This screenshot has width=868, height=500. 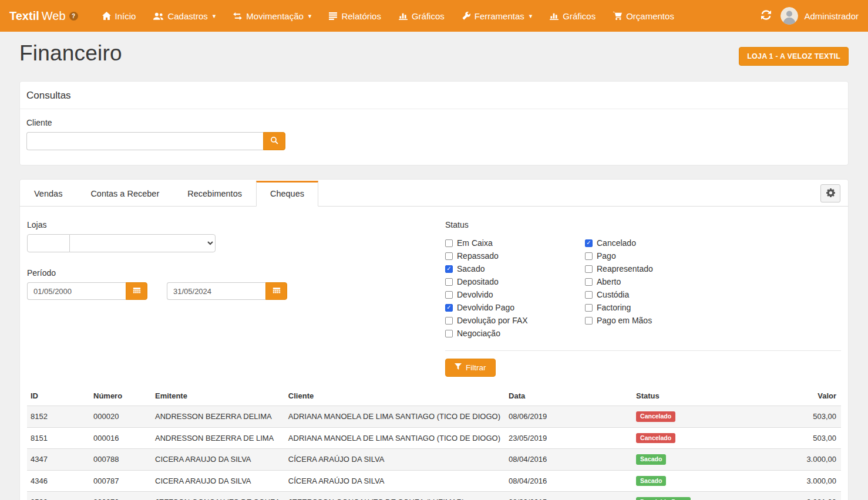 What do you see at coordinates (515, 295) in the screenshot?
I see `status-checkbox-devolvido: Devolvido` at bounding box center [515, 295].